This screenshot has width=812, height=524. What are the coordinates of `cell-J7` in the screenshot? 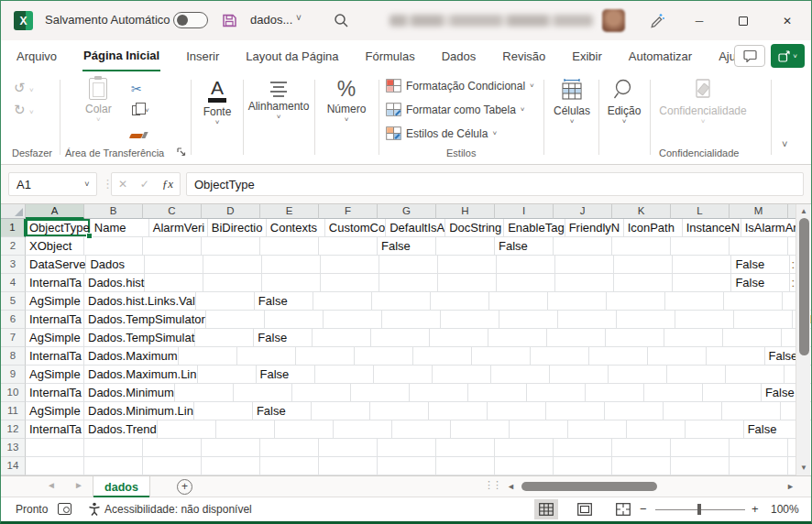 It's located at (635, 338).